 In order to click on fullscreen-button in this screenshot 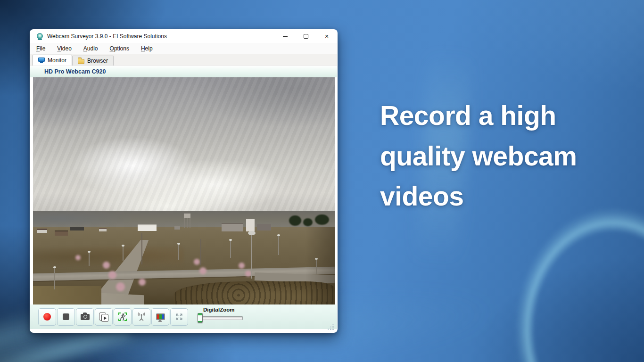, I will do `click(179, 317)`.